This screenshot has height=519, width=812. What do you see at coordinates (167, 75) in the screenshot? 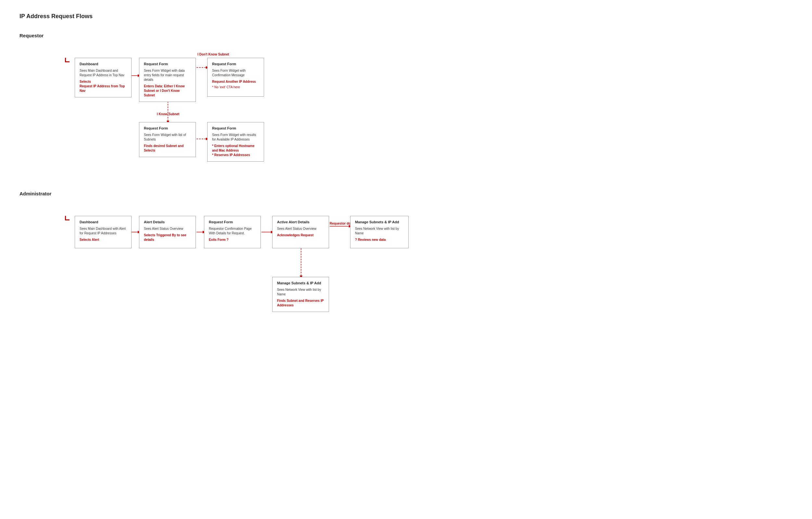
I see `req-form1-desc: Sees Form Widget with data entry fields …` at bounding box center [167, 75].